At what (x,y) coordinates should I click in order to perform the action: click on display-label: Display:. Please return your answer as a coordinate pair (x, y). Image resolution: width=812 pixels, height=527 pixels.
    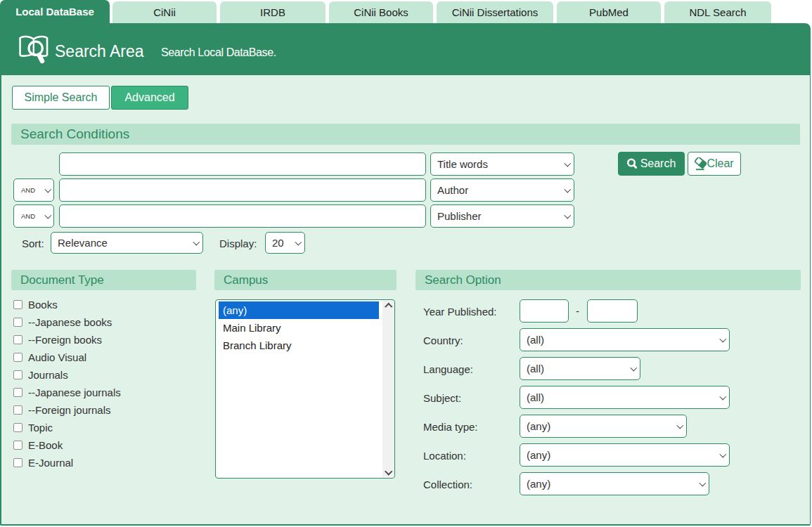
    Looking at the image, I should click on (238, 243).